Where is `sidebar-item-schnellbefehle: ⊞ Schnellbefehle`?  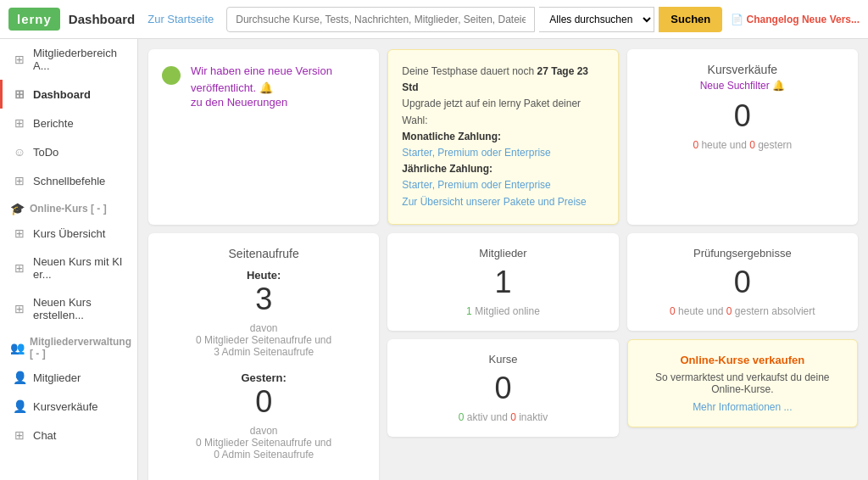 sidebar-item-schnellbefehle: ⊞ Schnellbefehle is located at coordinates (69, 181).